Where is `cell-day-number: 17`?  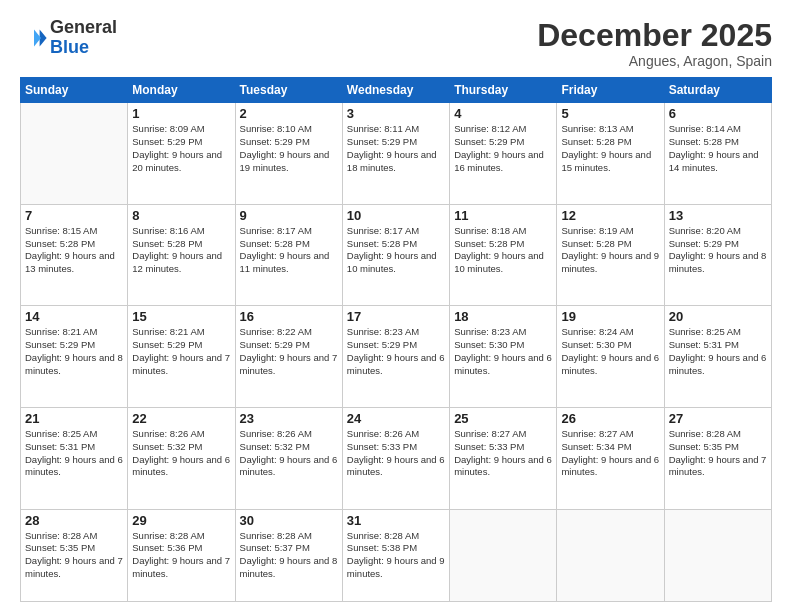
cell-day-number: 17 is located at coordinates (396, 316).